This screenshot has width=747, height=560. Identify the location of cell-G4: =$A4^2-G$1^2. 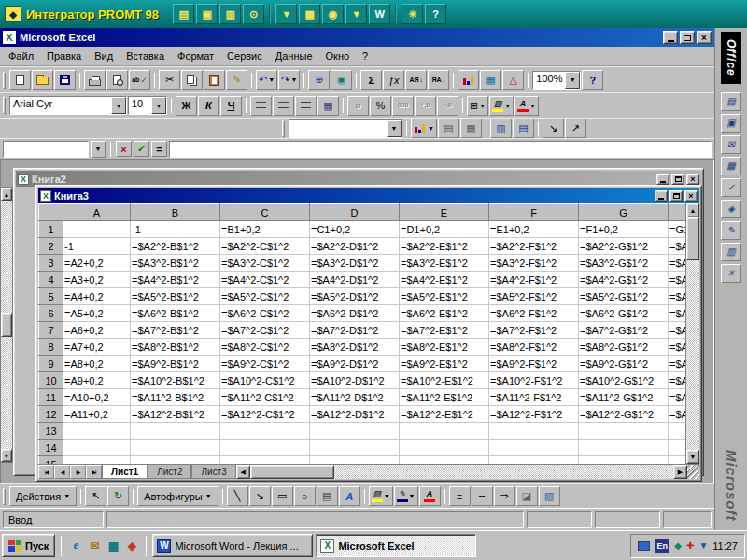
(624, 280).